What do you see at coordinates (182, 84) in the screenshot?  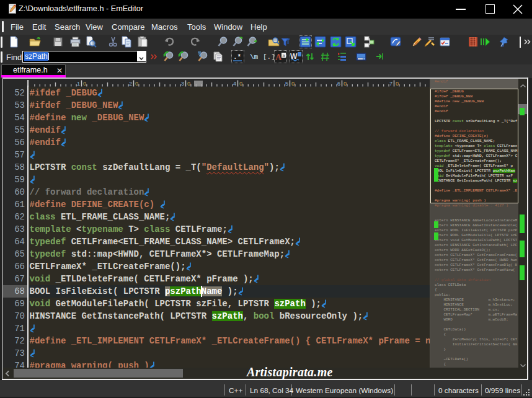 I see `svg-text: 3` at bounding box center [182, 84].